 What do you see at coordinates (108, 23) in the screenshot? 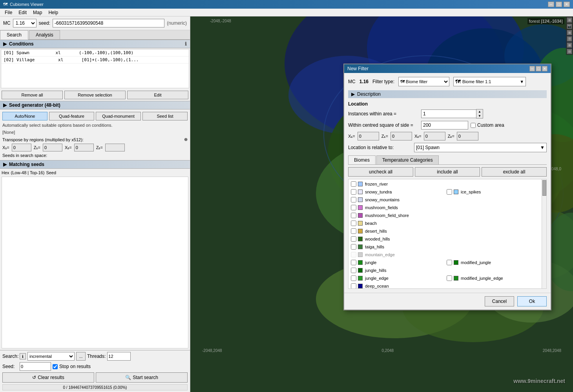
I see `seed-input` at bounding box center [108, 23].